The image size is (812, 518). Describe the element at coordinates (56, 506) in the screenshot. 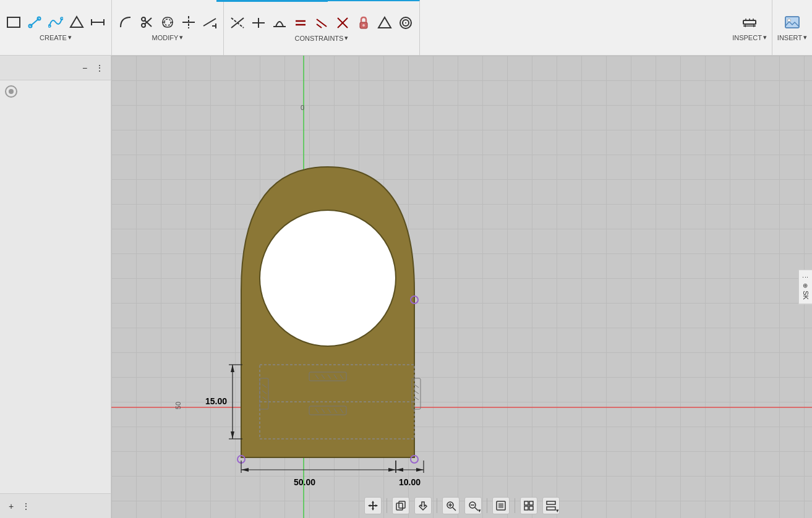

I see `sidebar-bottom: + ⋮` at that location.